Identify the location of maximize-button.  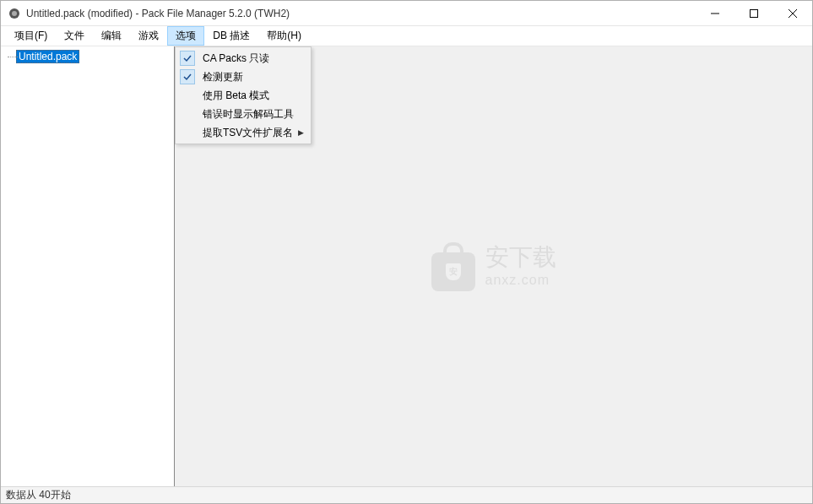
(754, 14).